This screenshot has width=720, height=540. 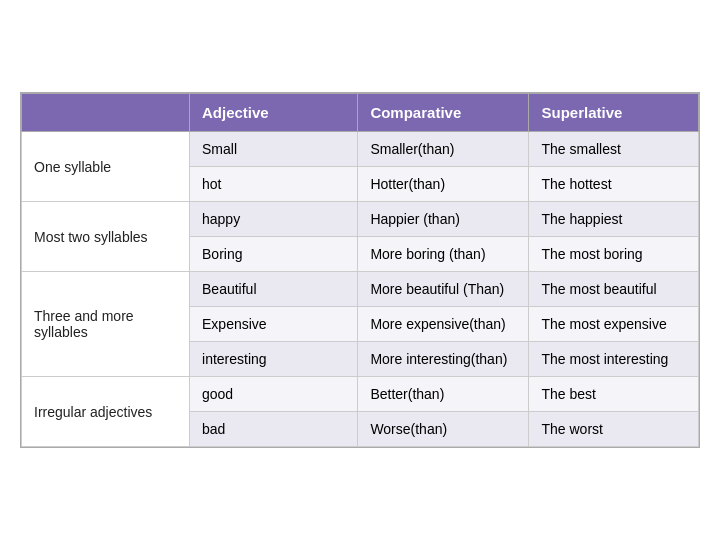 What do you see at coordinates (274, 220) in the screenshot?
I see `adjective-cell: happy` at bounding box center [274, 220].